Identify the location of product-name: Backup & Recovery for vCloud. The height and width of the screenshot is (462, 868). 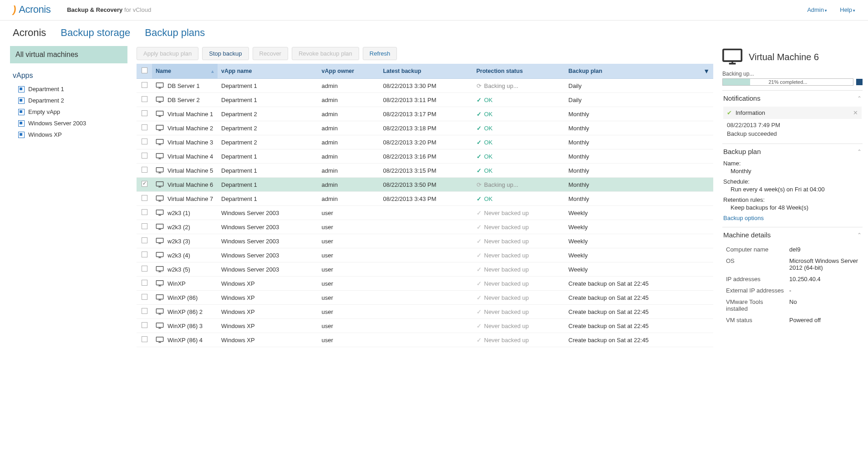
(109, 10).